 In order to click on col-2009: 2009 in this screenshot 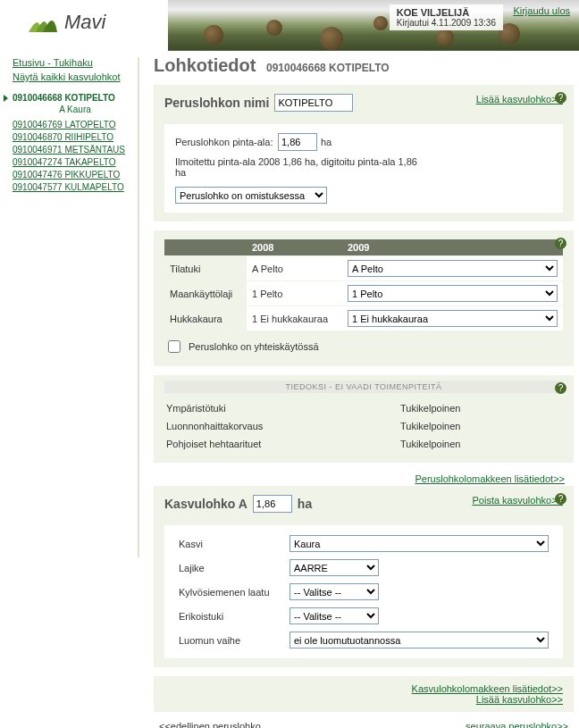, I will do `click(452, 248)`.